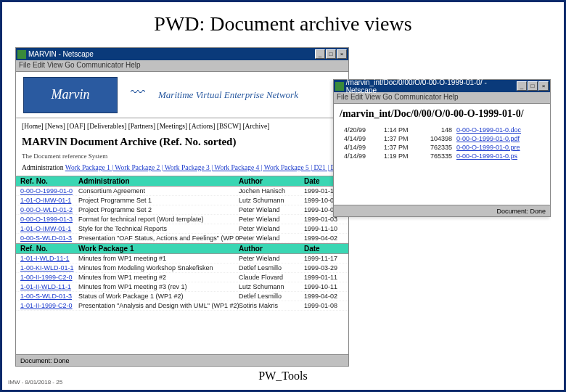 The height and width of the screenshot is (392, 566). I want to click on main-statusbar: Document: Done, so click(182, 360).